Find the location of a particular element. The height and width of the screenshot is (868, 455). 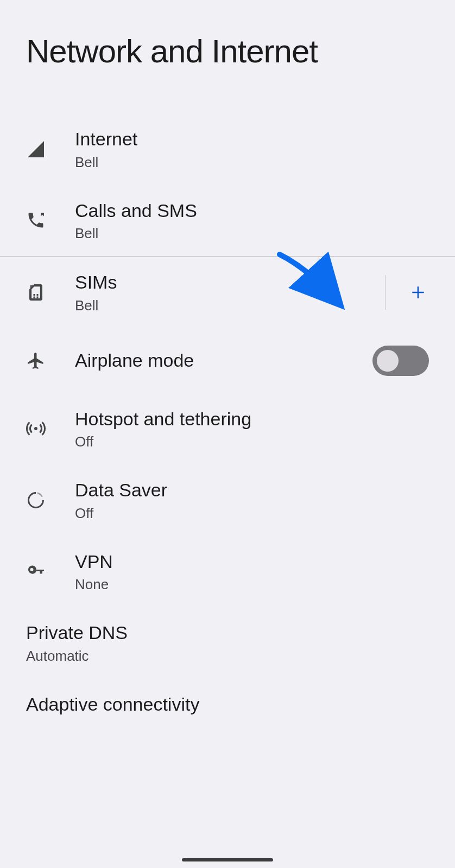

row-title: Hotspot and tethering is located at coordinates (252, 419).